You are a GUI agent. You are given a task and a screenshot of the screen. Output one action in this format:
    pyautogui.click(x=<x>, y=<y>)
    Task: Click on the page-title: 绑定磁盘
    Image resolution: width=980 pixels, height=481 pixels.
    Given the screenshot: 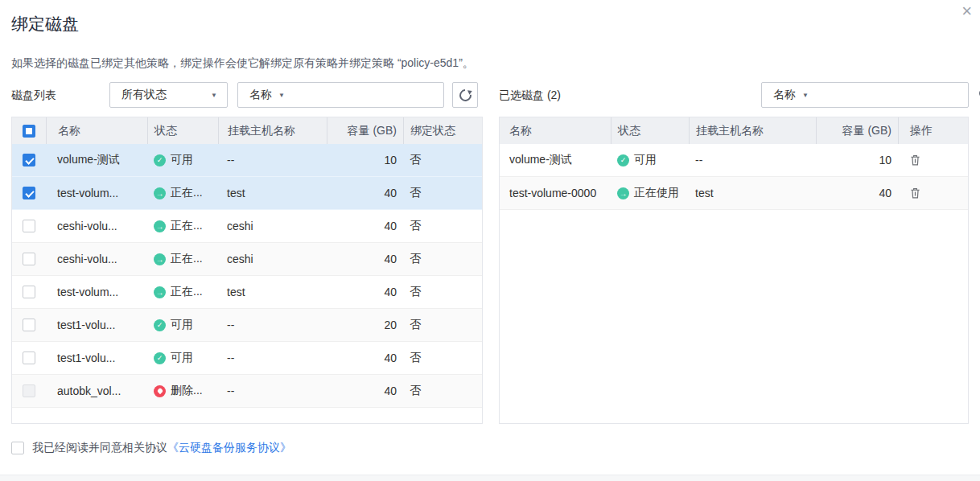 What is the action you would take?
    pyautogui.click(x=45, y=24)
    